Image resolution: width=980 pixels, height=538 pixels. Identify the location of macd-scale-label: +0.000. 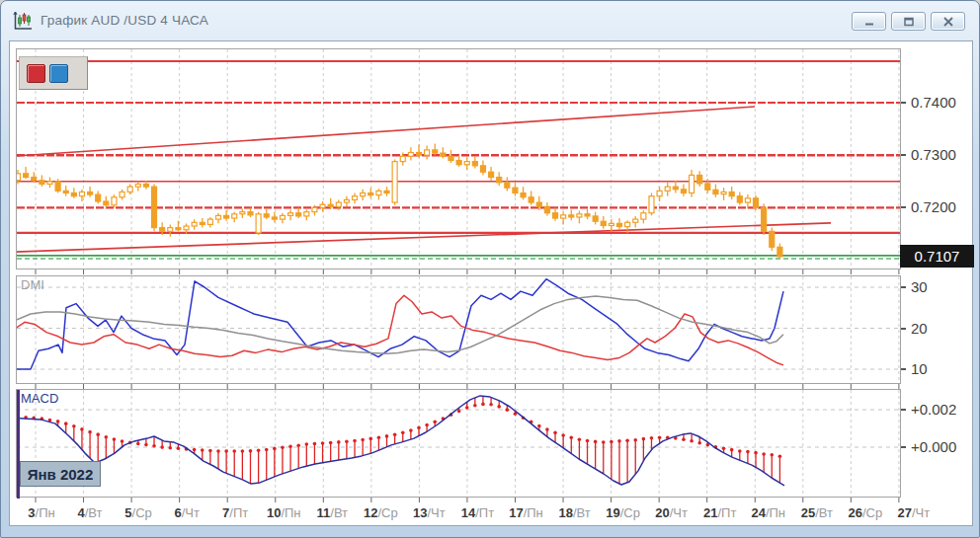
(934, 446).